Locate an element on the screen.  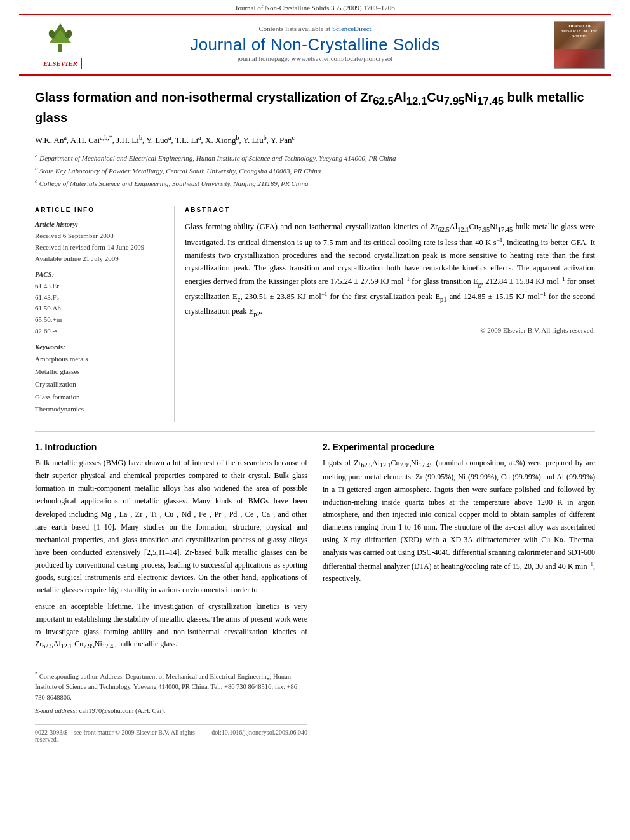
pacs-item: 61.43.Er is located at coordinates (99, 286).